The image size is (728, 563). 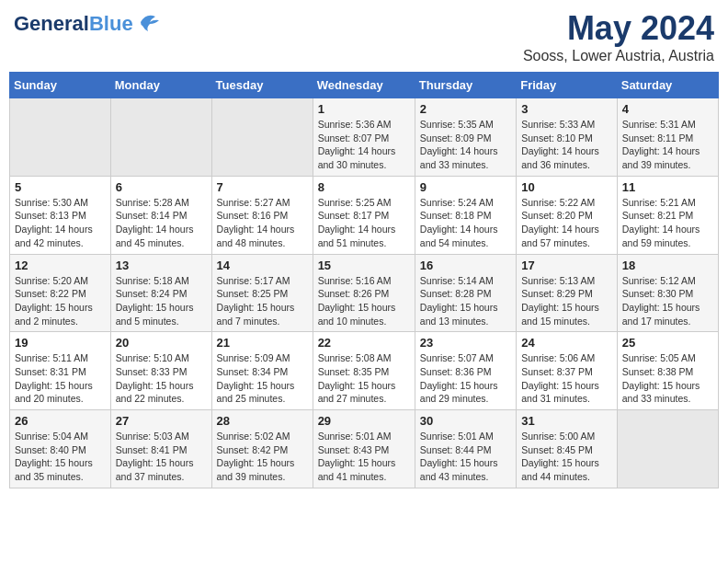 I want to click on day-number: 14, so click(x=263, y=265).